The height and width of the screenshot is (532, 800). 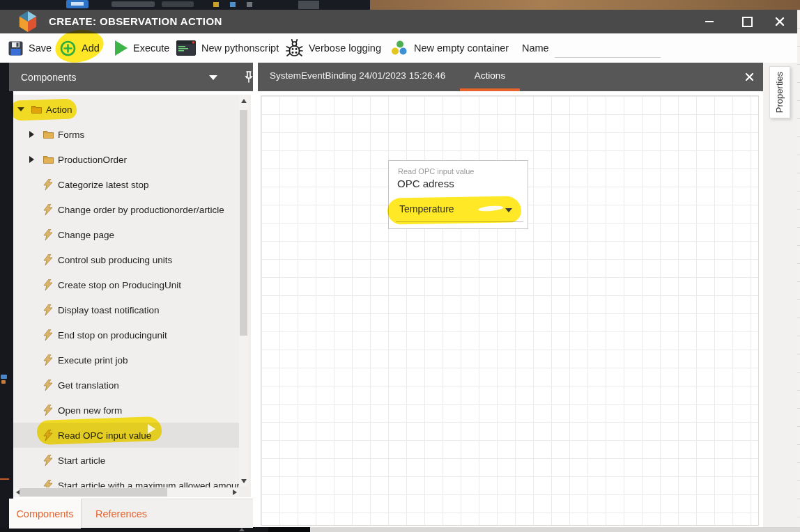 I want to click on opc-address-dropdown: Temperature, so click(x=426, y=209).